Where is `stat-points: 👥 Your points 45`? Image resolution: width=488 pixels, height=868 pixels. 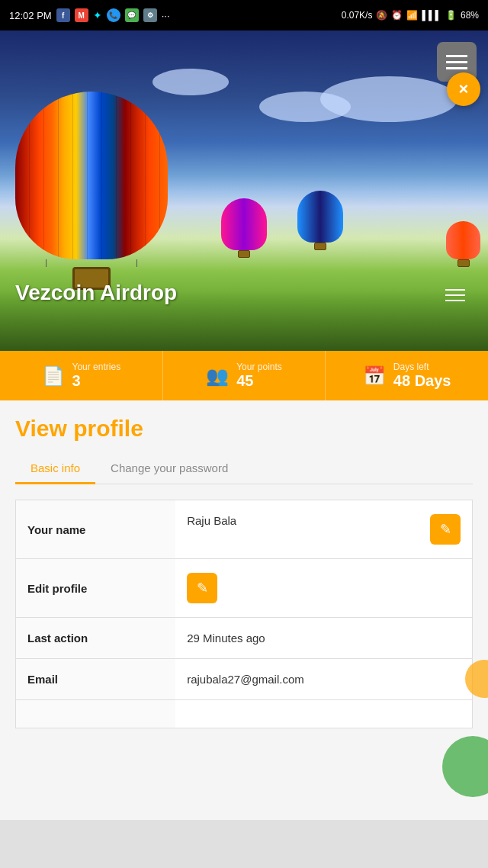 stat-points: 👥 Your points 45 is located at coordinates (245, 375).